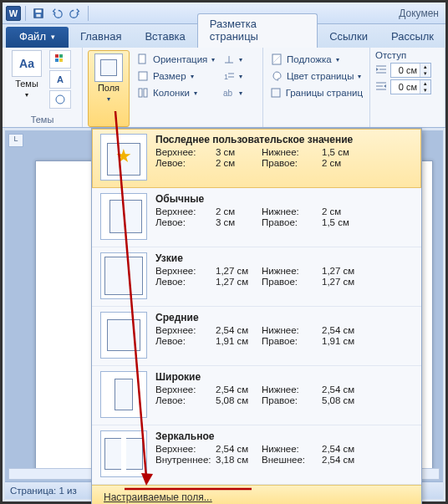  Describe the element at coordinates (344, 271) in the screenshot. I see `preset-value: 1,27 см` at that location.